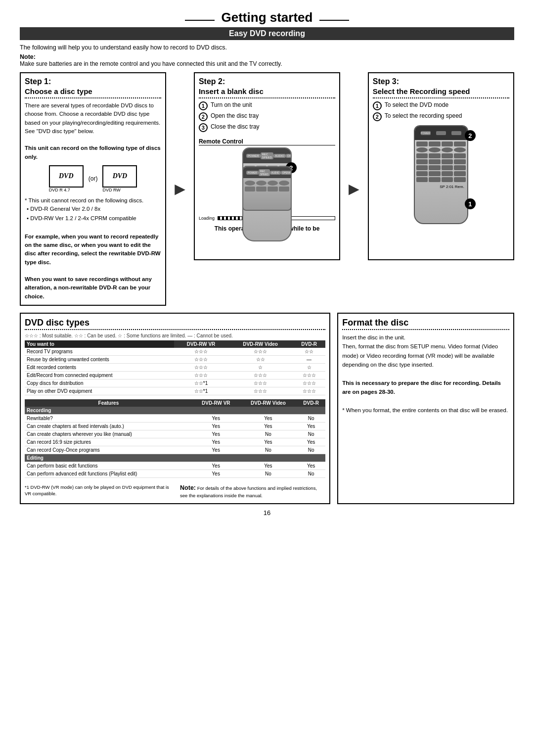  What do you see at coordinates (267, 17) in the screenshot?
I see `page-title: Getting started` at bounding box center [267, 17].